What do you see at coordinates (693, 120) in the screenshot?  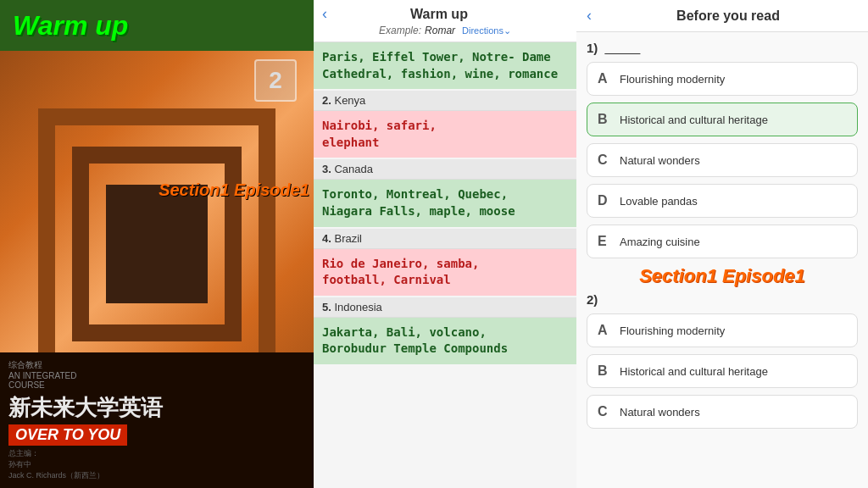 I see `q1-text-b: Historical and cultural heritage` at bounding box center [693, 120].